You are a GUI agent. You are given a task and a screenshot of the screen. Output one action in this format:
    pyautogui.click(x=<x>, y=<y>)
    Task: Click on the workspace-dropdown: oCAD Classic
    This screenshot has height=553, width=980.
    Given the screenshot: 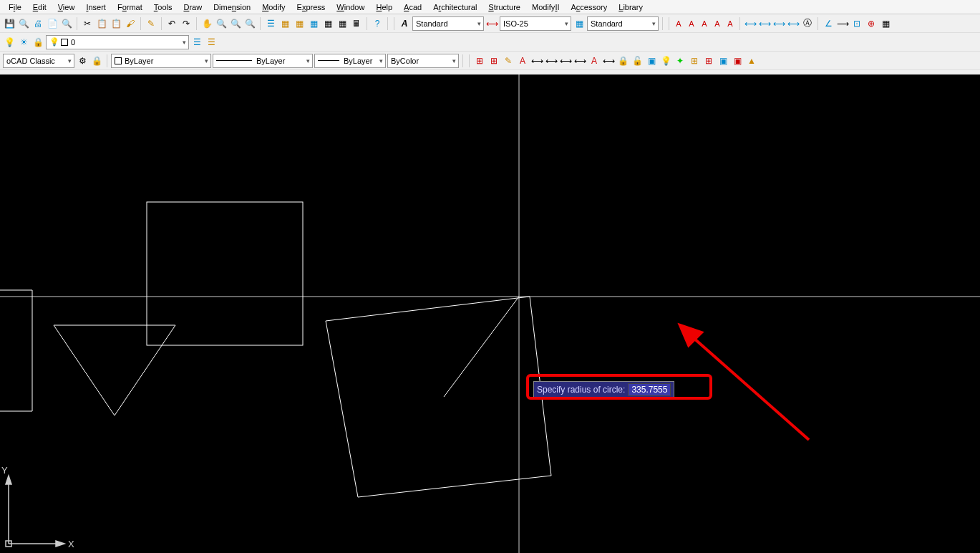 What is the action you would take?
    pyautogui.click(x=39, y=61)
    